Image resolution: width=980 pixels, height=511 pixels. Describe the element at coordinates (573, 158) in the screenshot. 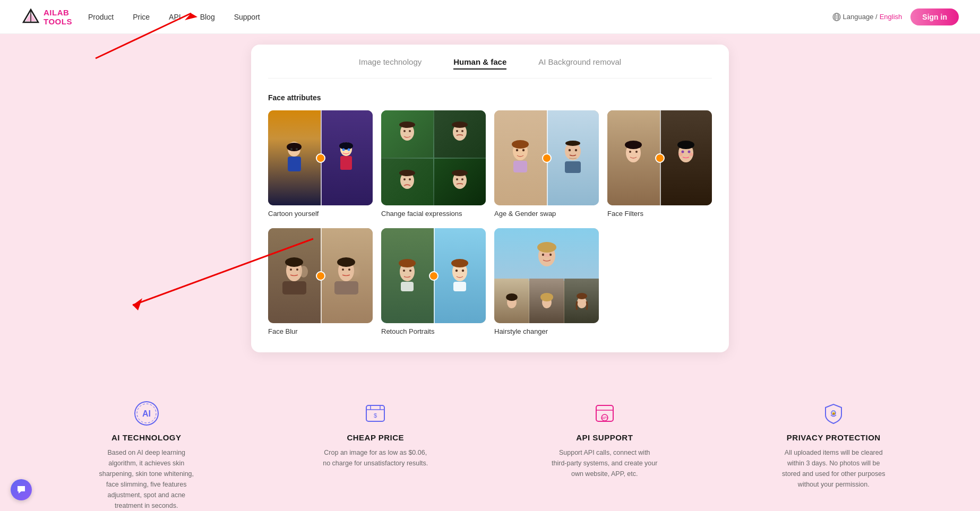

I see `age-male-after` at that location.